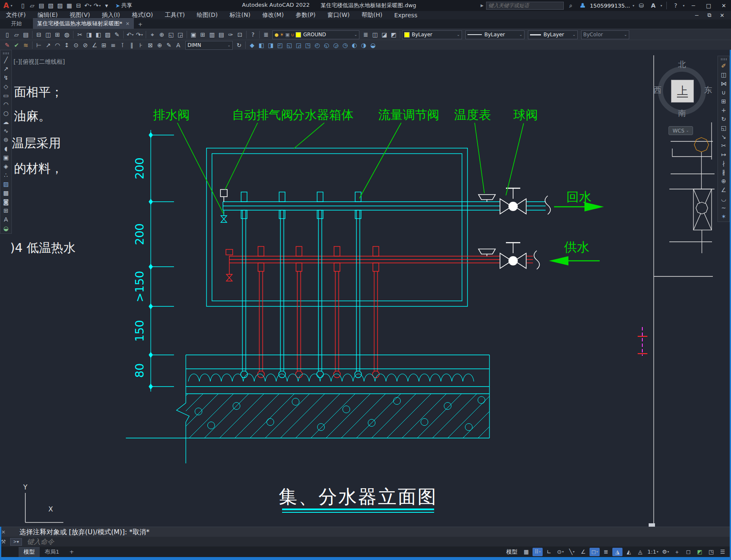 The image size is (731, 560). I want to click on clean-icon: ◑, so click(364, 45).